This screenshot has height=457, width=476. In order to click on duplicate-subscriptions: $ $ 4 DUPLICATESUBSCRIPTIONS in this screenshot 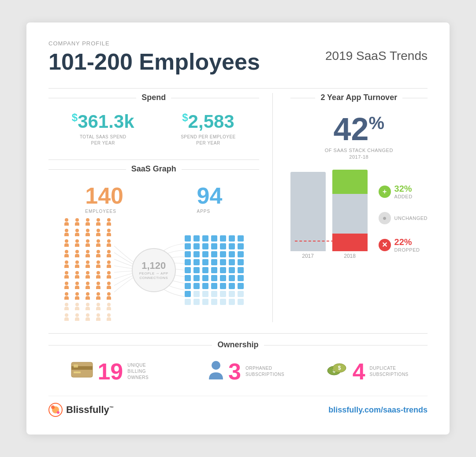, I will do `click(366, 372)`.